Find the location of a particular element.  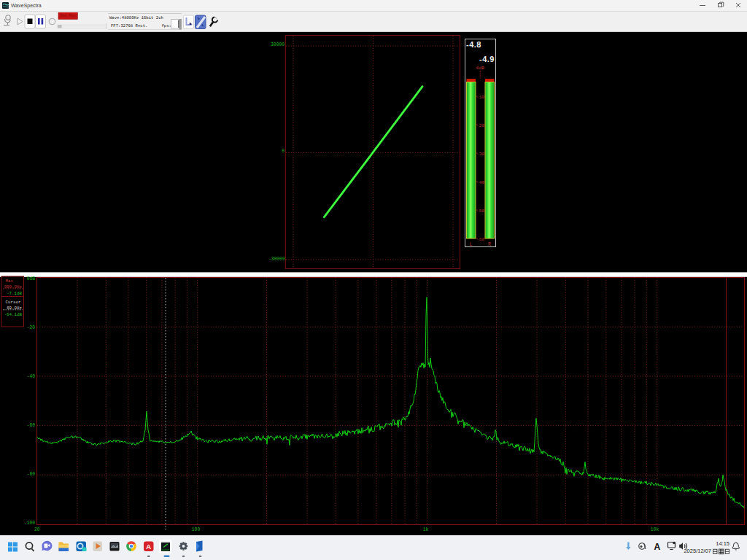

svg-text: 100 is located at coordinates (196, 529).